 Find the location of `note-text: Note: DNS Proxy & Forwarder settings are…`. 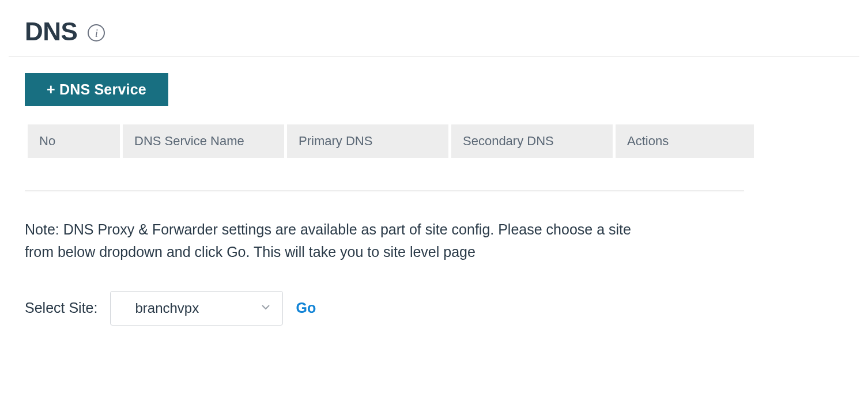

note-text: Note: DNS Proxy & Forwarder settings are… is located at coordinates (330, 241).